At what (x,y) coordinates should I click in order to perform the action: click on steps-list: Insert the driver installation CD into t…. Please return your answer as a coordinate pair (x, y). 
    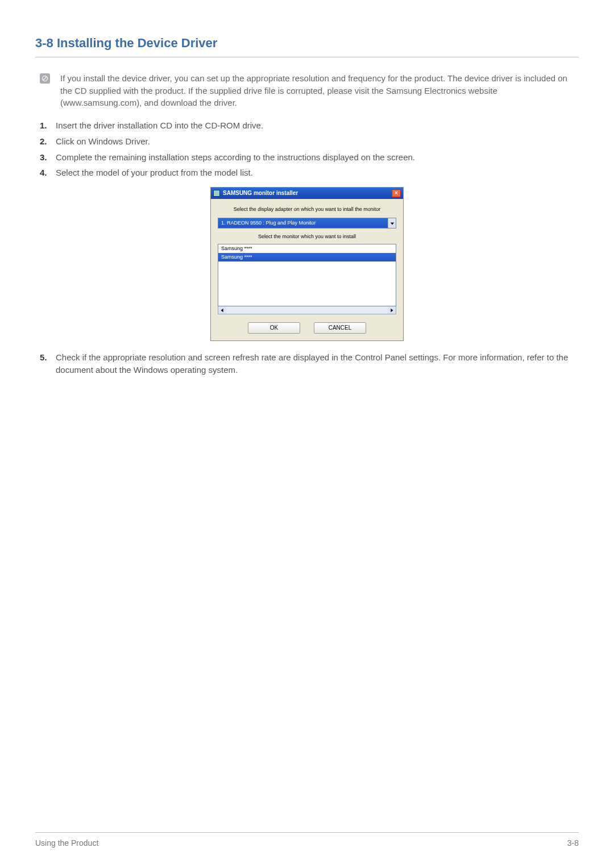
    Looking at the image, I should click on (309, 149).